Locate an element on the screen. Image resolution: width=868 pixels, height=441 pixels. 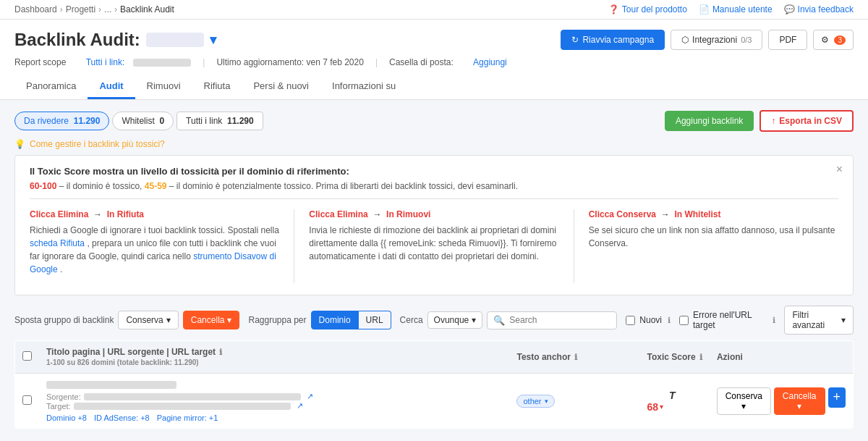
th-url-info-icon: ℹ is located at coordinates (221, 352).